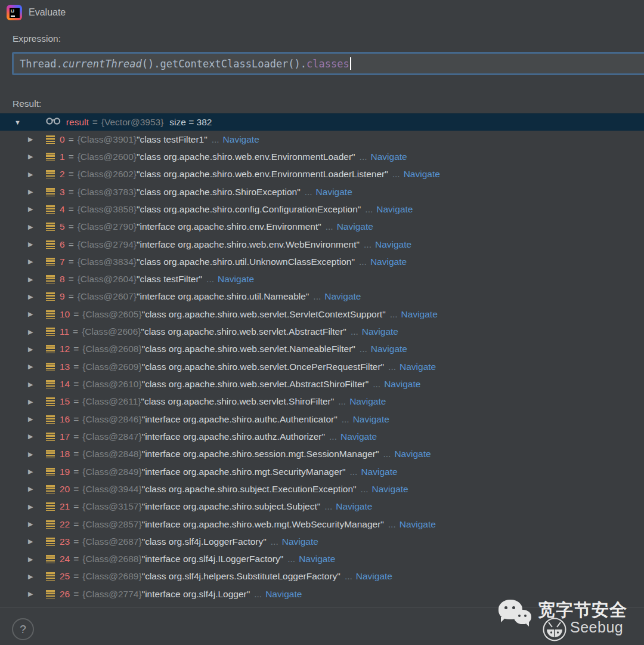 The width and height of the screenshot is (644, 645). I want to click on variable-row: ▶ 24 = {Class@2688} "interface org.slf4j…, so click(322, 560).